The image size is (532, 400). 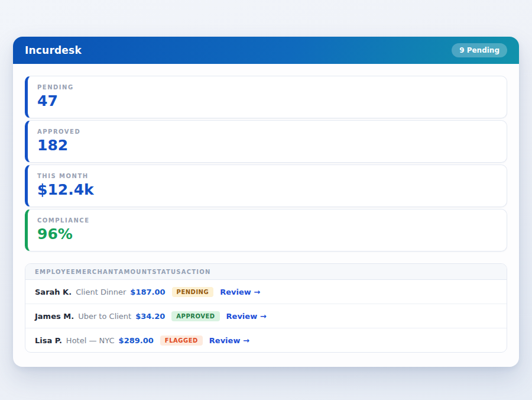 I want to click on column-header: MERCHANT, so click(x=97, y=272).